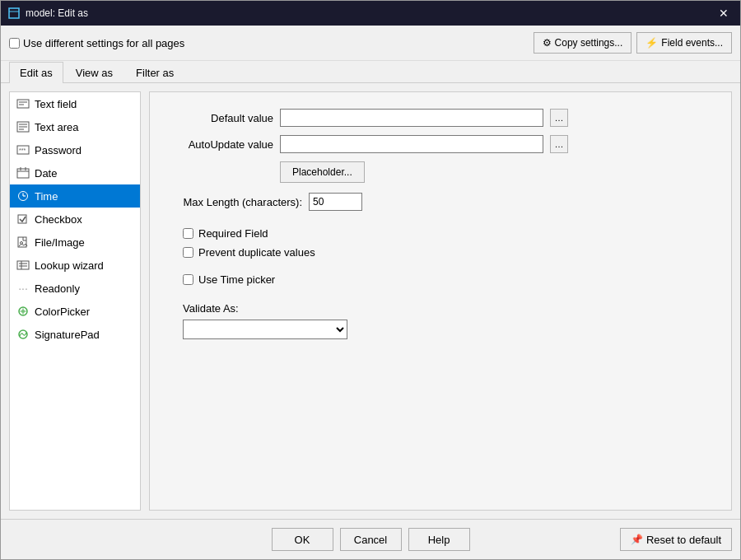  What do you see at coordinates (370, 539) in the screenshot?
I see `cancel-button: Cancel` at bounding box center [370, 539].